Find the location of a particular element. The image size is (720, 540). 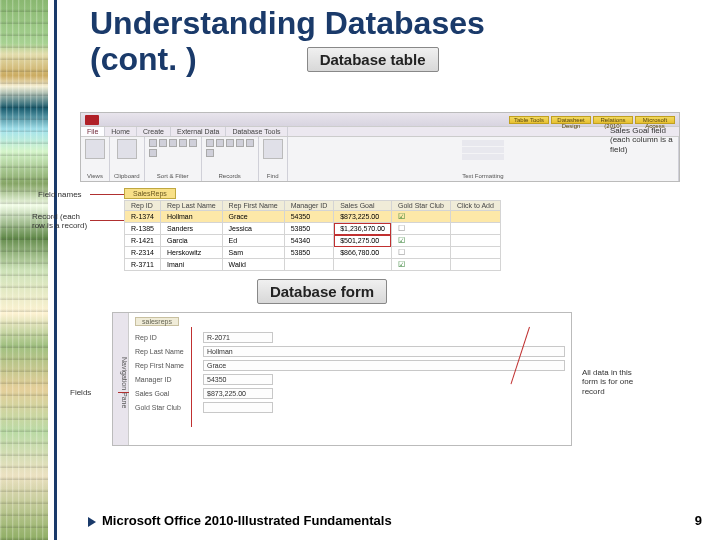

callout-database-form: Database form is located at coordinates (322, 292).